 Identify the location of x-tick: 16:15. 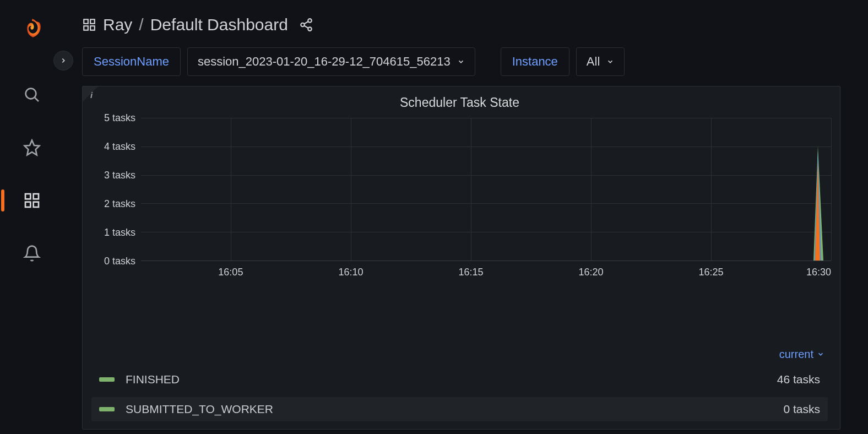
(470, 272).